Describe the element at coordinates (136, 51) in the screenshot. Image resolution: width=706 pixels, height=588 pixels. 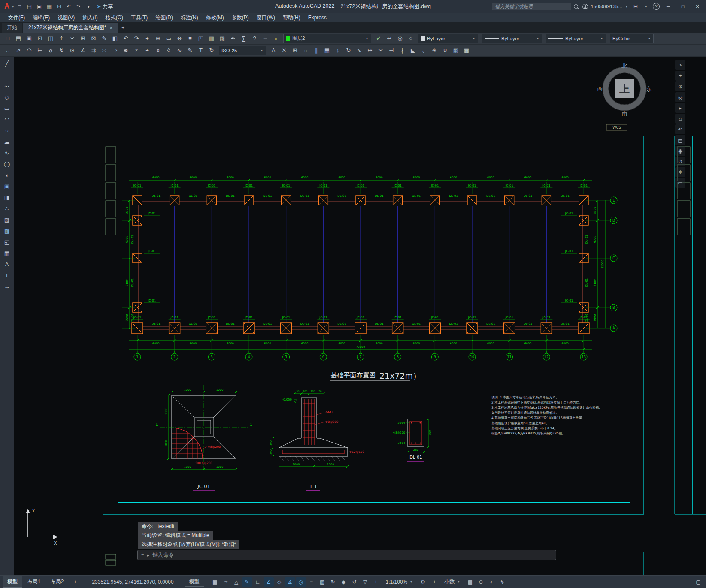
I see `dimension-break-icon: ≠` at that location.